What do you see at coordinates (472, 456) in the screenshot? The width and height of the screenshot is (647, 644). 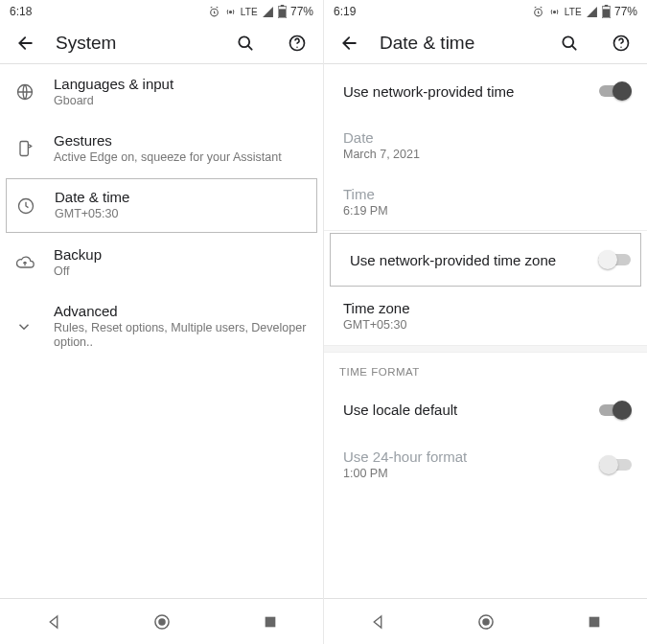 I see `row-label: Use 24-hour format` at bounding box center [472, 456].